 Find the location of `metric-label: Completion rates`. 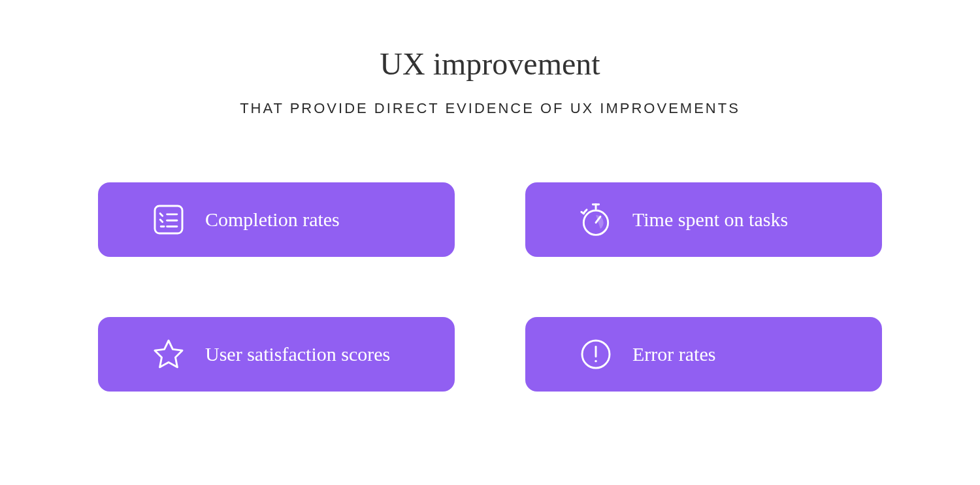

metric-label: Completion rates is located at coordinates (272, 220).